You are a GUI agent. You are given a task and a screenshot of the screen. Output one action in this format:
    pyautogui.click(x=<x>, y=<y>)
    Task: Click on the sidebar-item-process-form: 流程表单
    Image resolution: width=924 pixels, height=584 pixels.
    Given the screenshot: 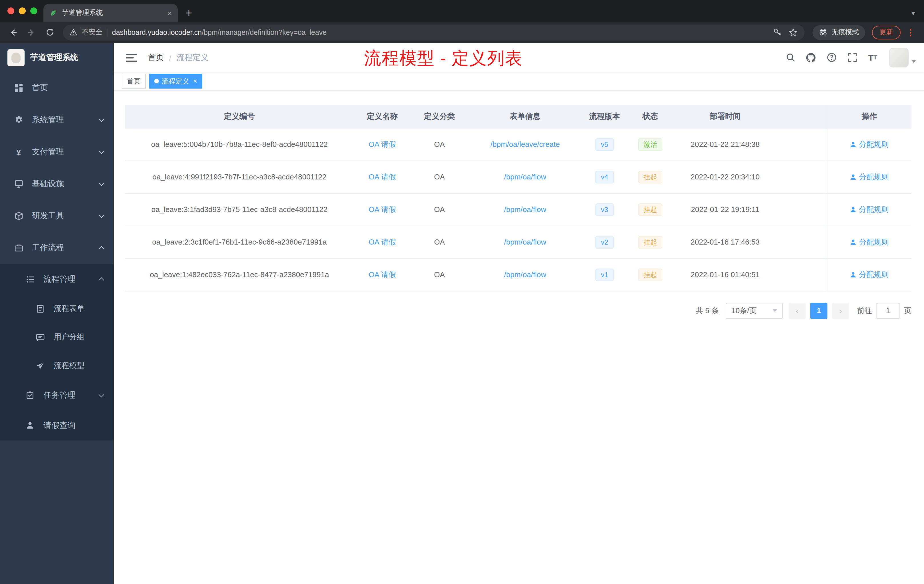 What is the action you would take?
    pyautogui.click(x=57, y=308)
    